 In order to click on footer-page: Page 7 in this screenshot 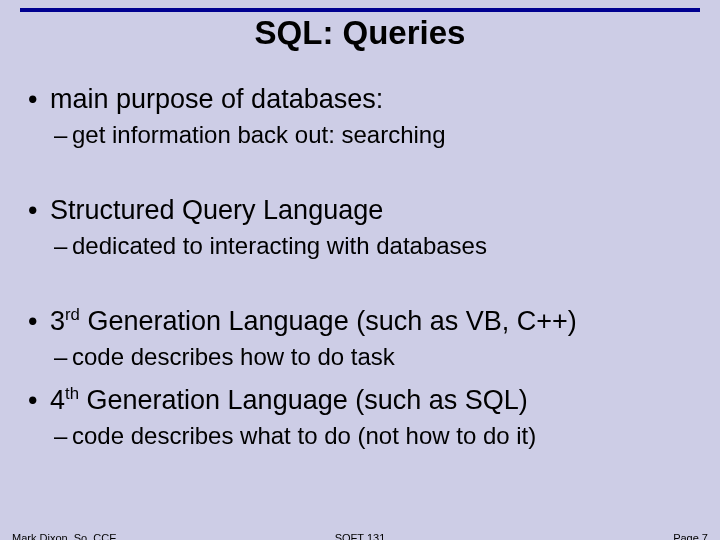, I will do `click(690, 536)`.